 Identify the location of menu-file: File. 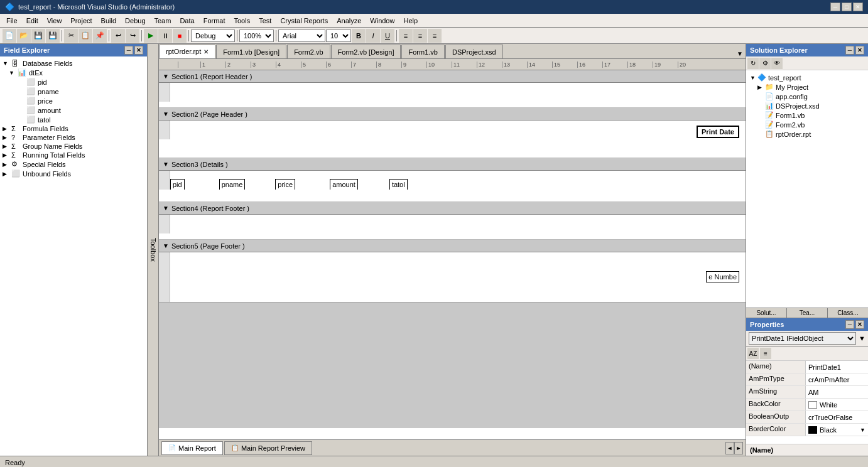
(12, 21).